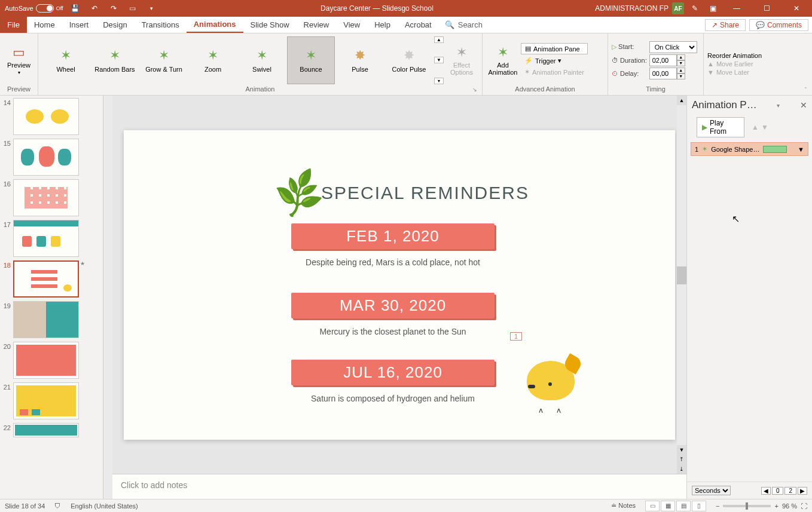 This screenshot has width=812, height=512. Describe the element at coordinates (804, 105) in the screenshot. I see `close-pane-icon: ✕` at that location.